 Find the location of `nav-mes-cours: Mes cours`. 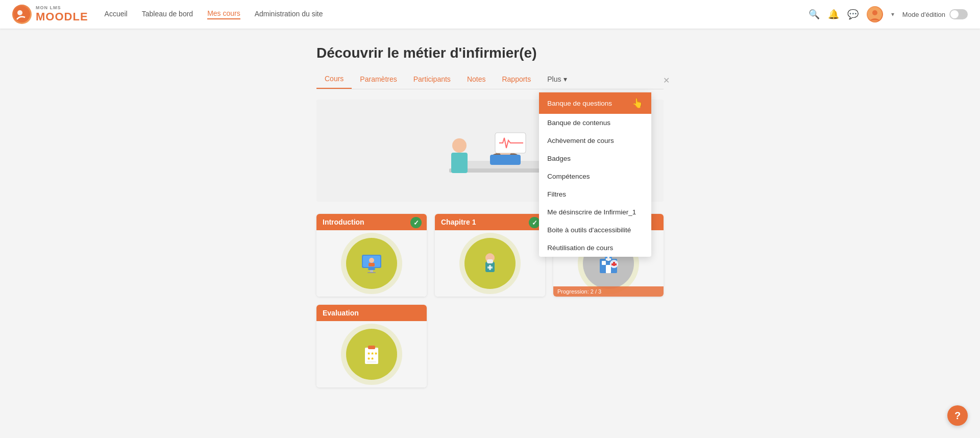

nav-mes-cours: Mes cours is located at coordinates (224, 14).